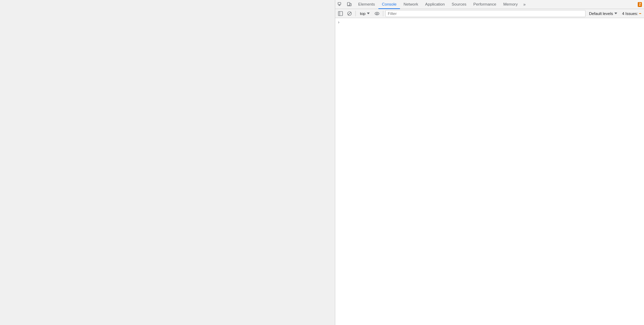  I want to click on issues-count-badge, so click(640, 14).